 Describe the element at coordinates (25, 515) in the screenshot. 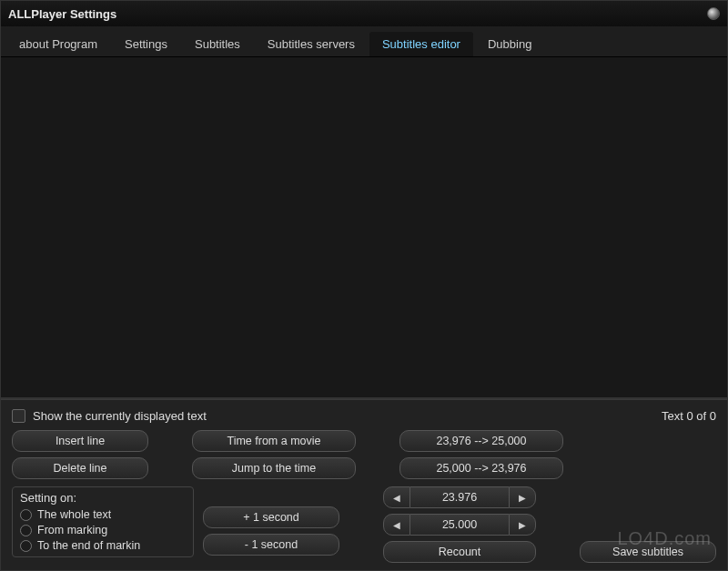

I see `radio-whole-text` at that location.